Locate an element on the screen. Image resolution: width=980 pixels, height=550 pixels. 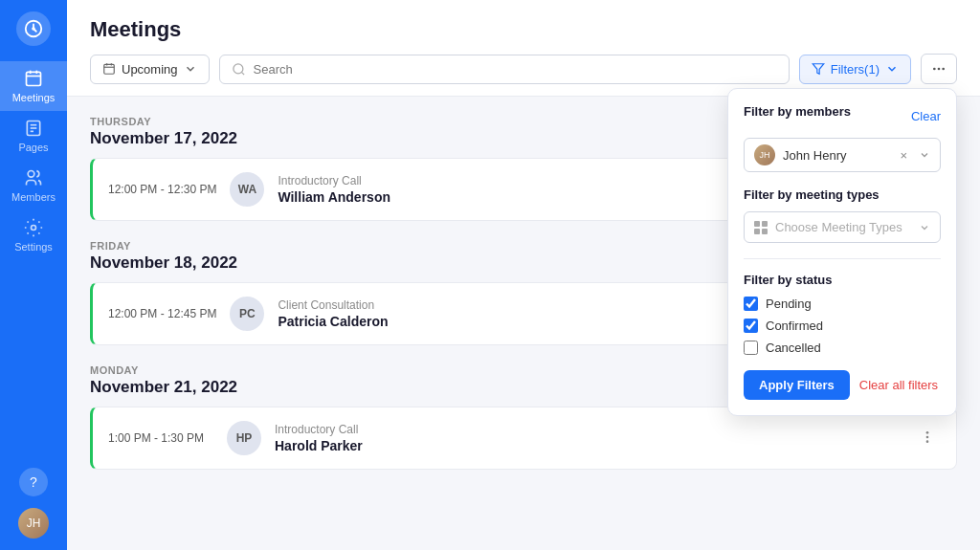
sidebar: Meetings Pages Members Settings ? is located at coordinates (33, 275).